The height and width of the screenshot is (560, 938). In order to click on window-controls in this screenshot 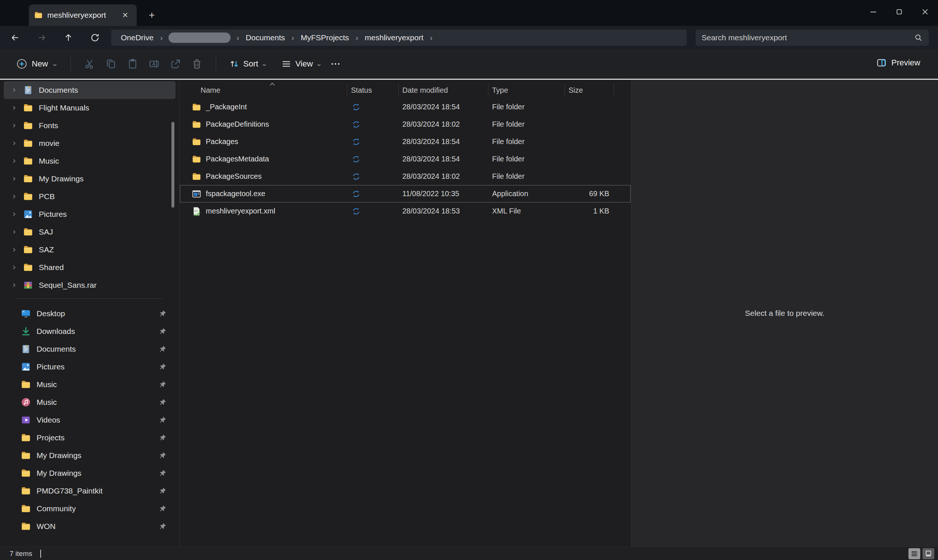, I will do `click(899, 12)`.